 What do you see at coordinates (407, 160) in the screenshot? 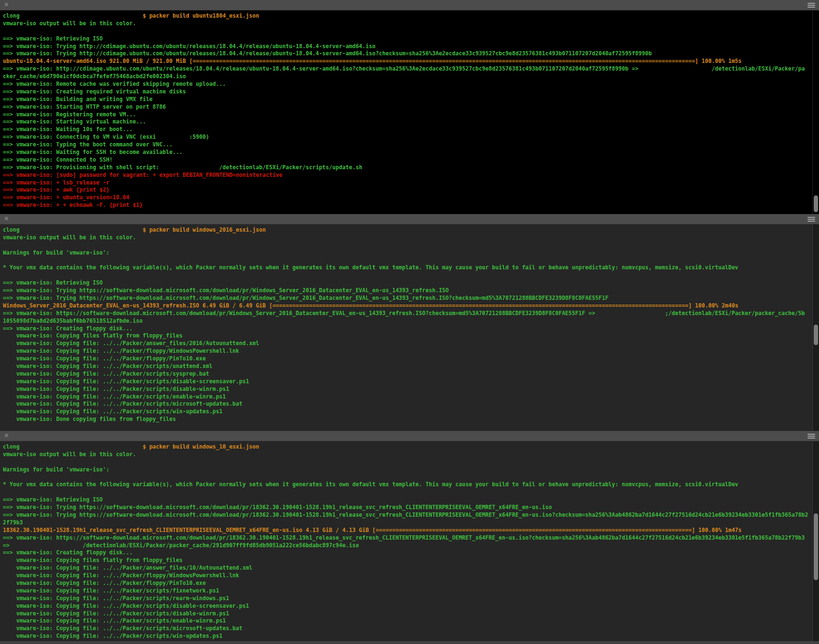
I see `terminal-line: ==> vmware-iso: Connected to SSH!` at bounding box center [407, 160].